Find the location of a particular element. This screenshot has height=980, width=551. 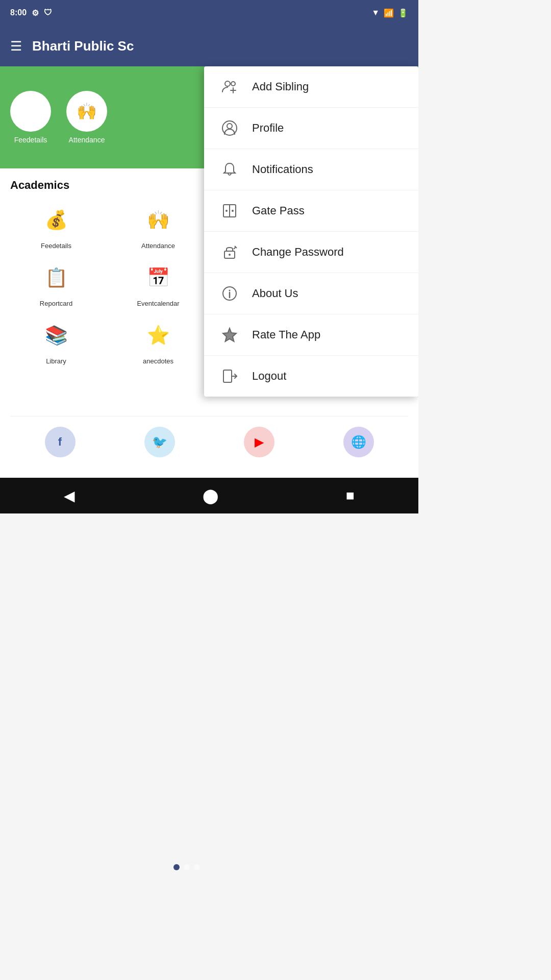

profile-label: Profile is located at coordinates (268, 128).